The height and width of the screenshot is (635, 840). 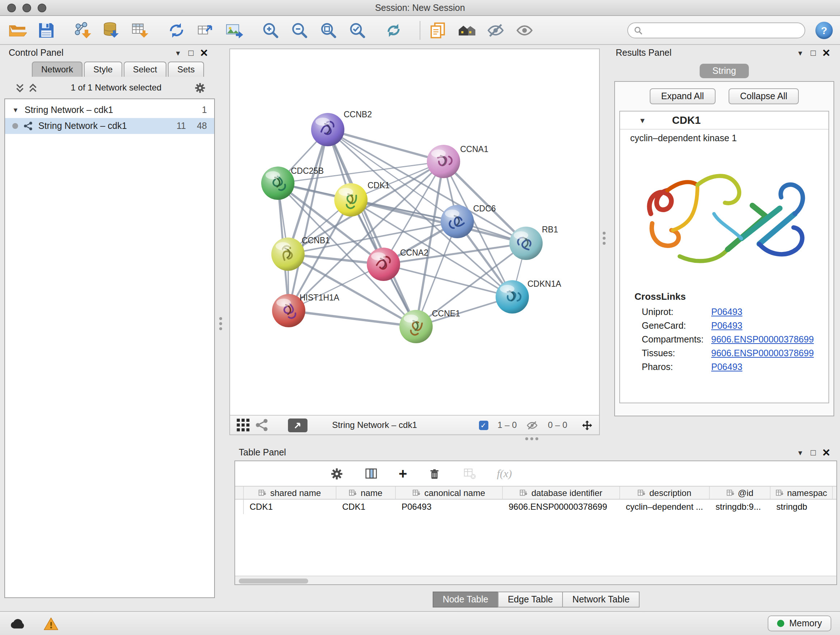 What do you see at coordinates (561, 507) in the screenshot?
I see `table-cell-3: 9606.ENSP00000378699` at bounding box center [561, 507].